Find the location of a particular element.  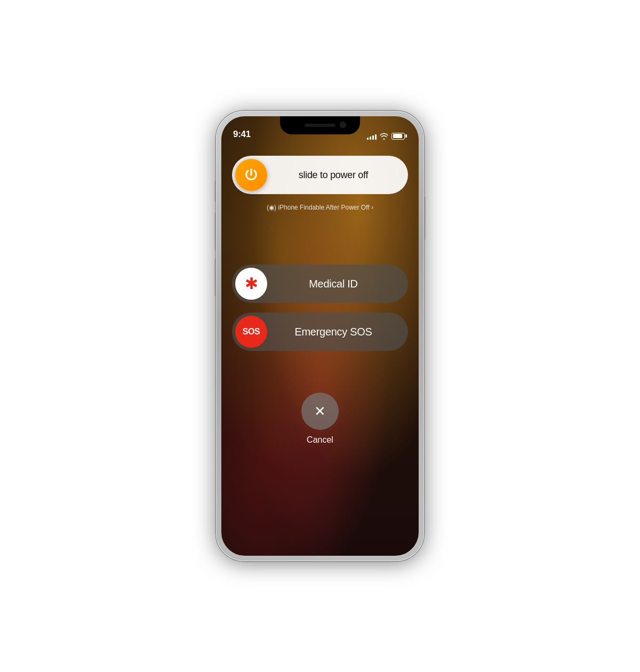

emergency-sos-slider: SOS Emergency SOS is located at coordinates (320, 332).